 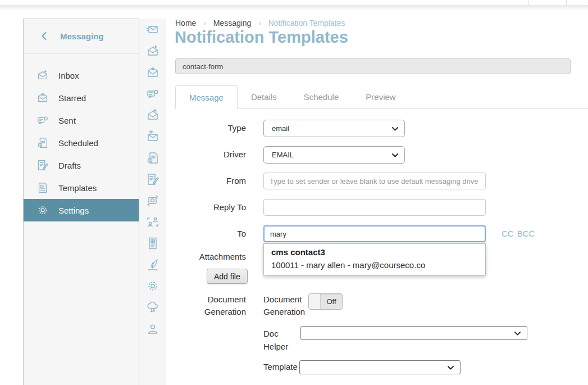 What do you see at coordinates (153, 243) in the screenshot?
I see `contact-card-icon` at bounding box center [153, 243].